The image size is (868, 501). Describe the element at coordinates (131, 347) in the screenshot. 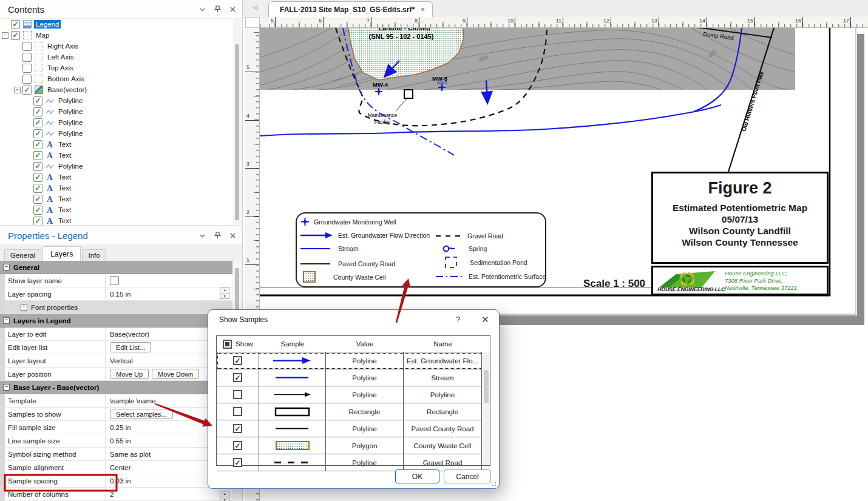

I see `edit-list-button: Edit List...` at that location.